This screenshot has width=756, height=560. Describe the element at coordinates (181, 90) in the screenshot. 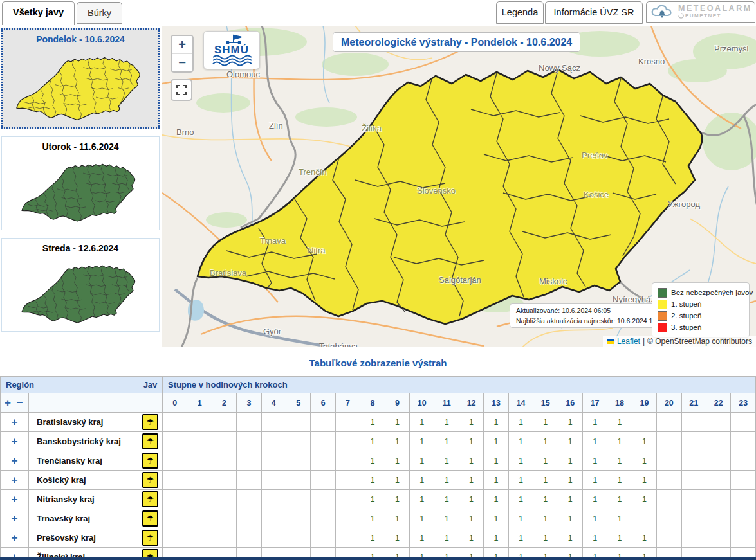

I see `fullscreen-button` at that location.